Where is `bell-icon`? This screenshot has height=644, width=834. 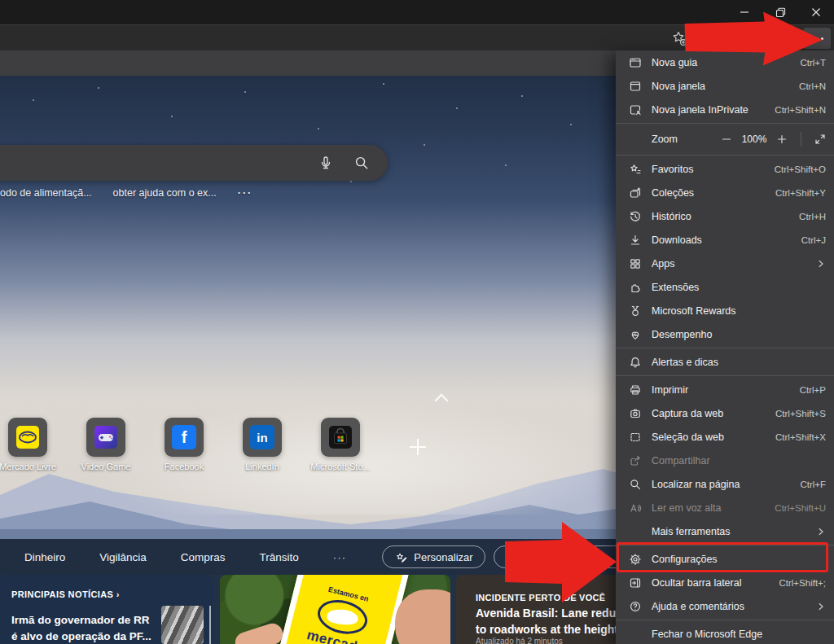 bell-icon is located at coordinates (635, 362).